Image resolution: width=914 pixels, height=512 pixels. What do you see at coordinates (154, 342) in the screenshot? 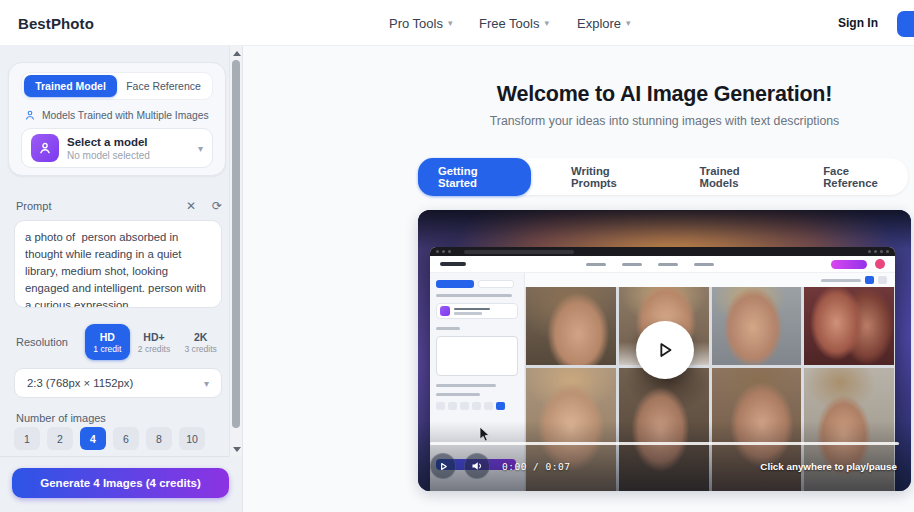
I see `resolution-options: HD 1 credit HD+ 2 credits 2K 3 credits` at bounding box center [154, 342].